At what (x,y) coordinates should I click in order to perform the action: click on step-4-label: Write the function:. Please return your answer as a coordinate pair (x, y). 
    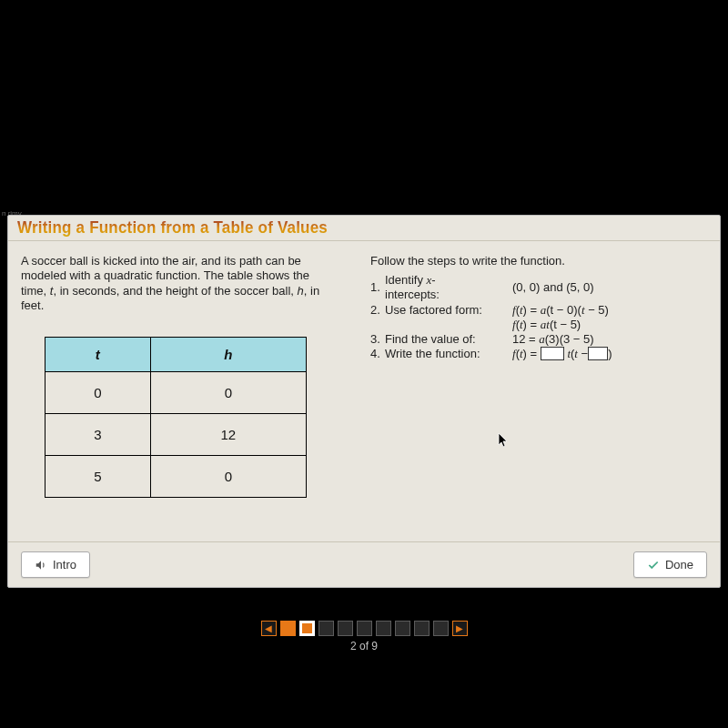
    Looking at the image, I should click on (449, 354).